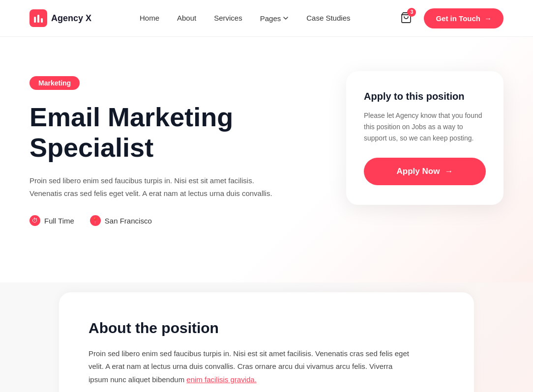 The width and height of the screenshot is (533, 392). What do you see at coordinates (55, 83) in the screenshot?
I see `marketing-badge: Marketing` at bounding box center [55, 83].